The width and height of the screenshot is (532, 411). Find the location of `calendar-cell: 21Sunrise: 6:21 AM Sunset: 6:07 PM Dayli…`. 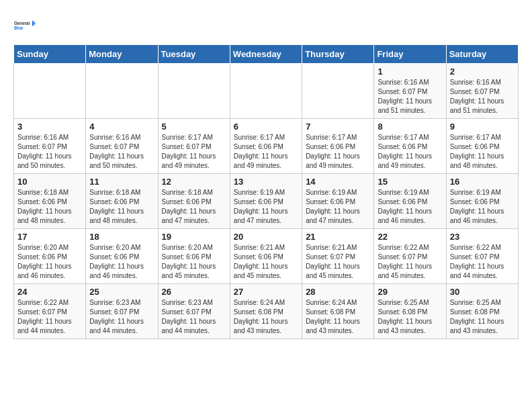

calendar-cell: 21Sunrise: 6:21 AM Sunset: 6:07 PM Dayli… is located at coordinates (339, 257).